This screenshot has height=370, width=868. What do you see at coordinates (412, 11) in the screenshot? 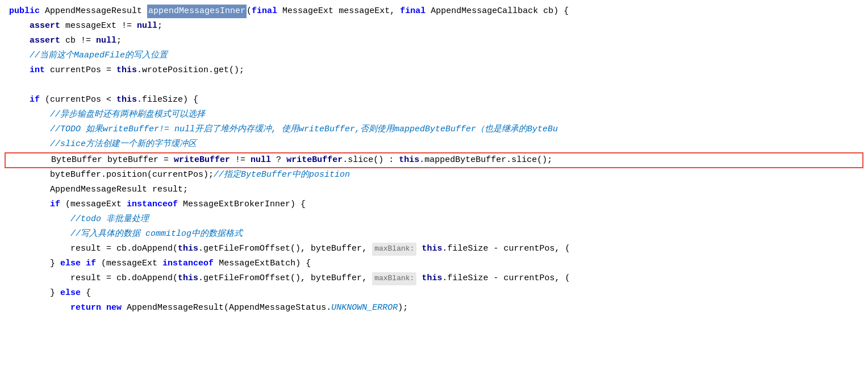
I see `kw-final2: final` at bounding box center [412, 11].